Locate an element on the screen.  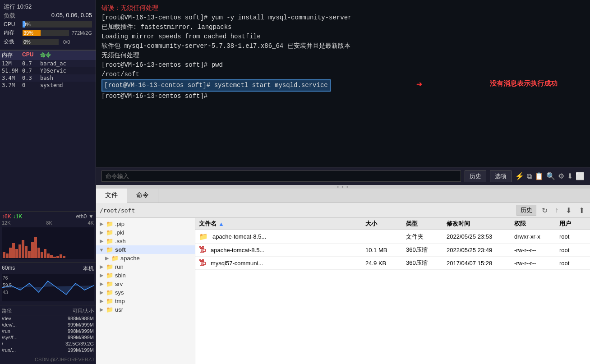
highlighted-command: [root@VM-16-13-centos soft]# systemctl s… is located at coordinates (216, 86).